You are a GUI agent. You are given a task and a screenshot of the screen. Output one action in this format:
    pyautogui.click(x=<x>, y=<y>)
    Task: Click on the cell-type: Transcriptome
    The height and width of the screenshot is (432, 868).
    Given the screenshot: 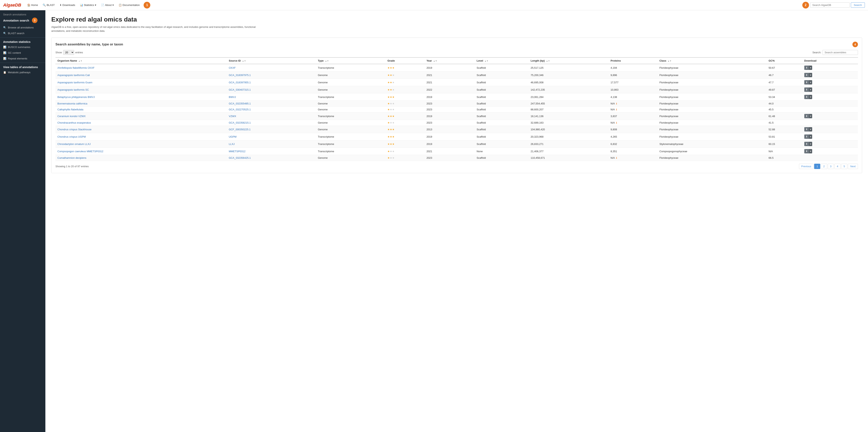 What is the action you would take?
    pyautogui.click(x=350, y=116)
    